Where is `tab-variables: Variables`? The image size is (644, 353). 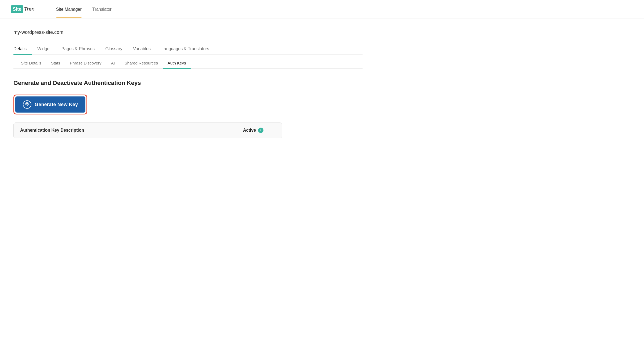 tab-variables: Variables is located at coordinates (142, 49).